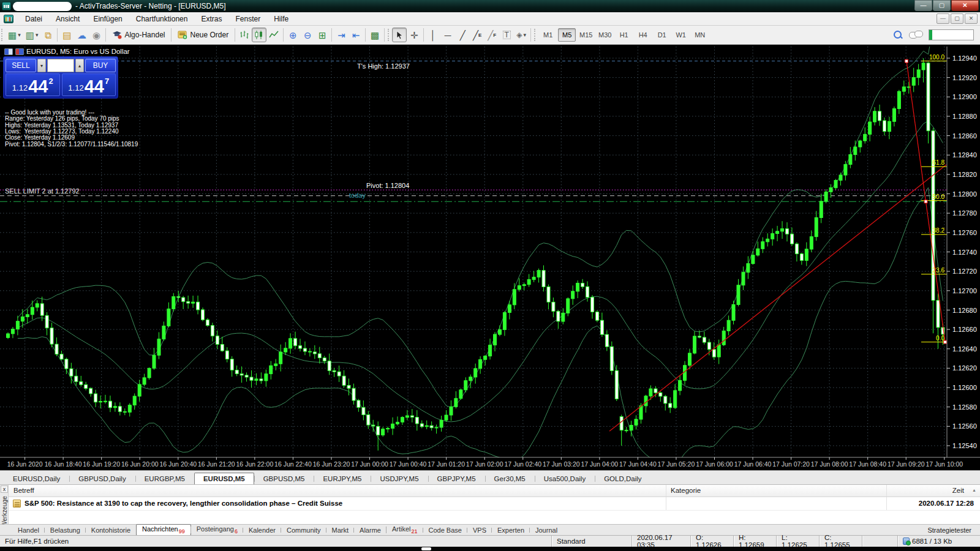 Image resolution: width=980 pixels, height=551 pixels. Describe the element at coordinates (15, 35) in the screenshot. I see `new-chart-button: ▦ ▾` at that location.